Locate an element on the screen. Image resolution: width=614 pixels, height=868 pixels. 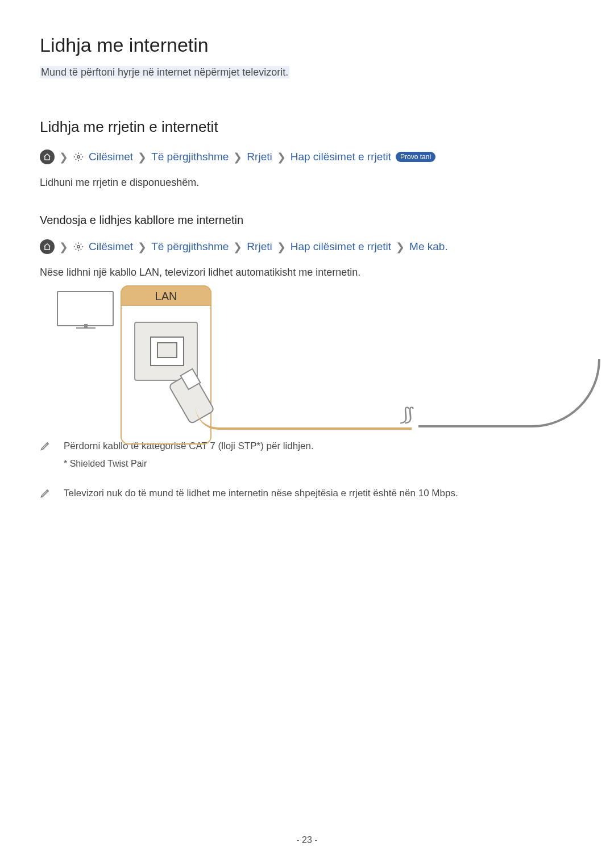
try-now-button: Provo tani is located at coordinates (416, 157).